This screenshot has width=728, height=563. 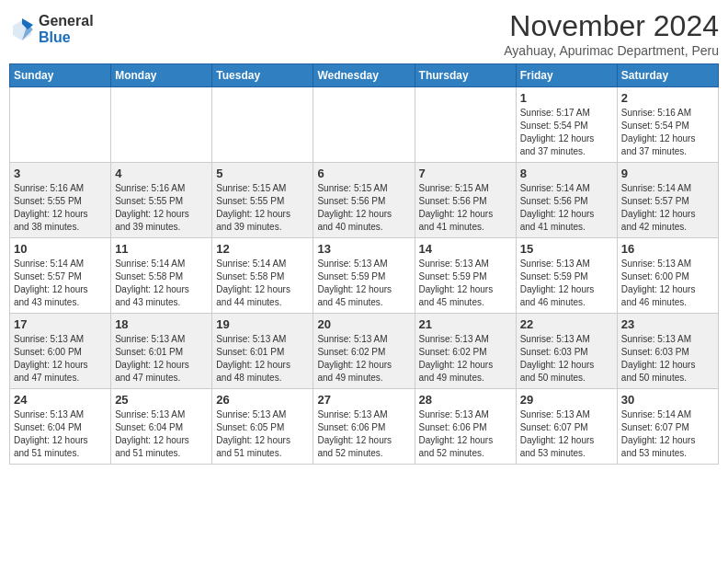 What do you see at coordinates (364, 351) in the screenshot?
I see `week-row-4: 17Sunrise: 5:13 AM Sunset: 6:00 PM Dayli…` at bounding box center [364, 351].